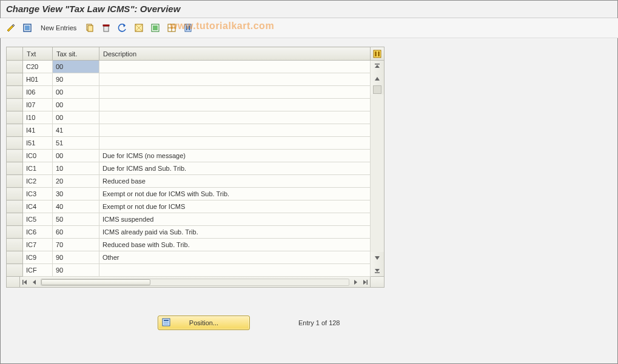 This screenshot has width=618, height=364. Describe the element at coordinates (235, 258) in the screenshot. I see `cell-description: Other` at that location.